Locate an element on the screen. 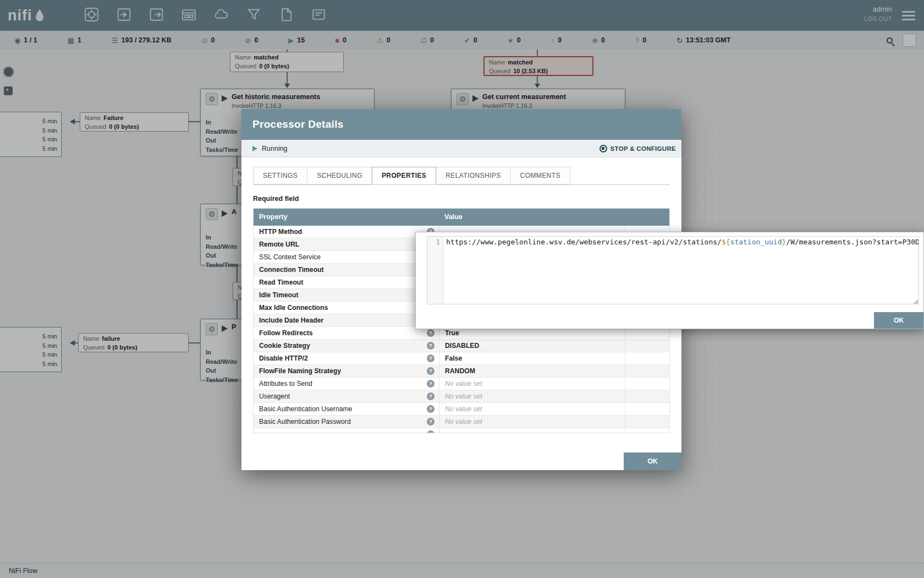 The height and width of the screenshot is (578, 924). el-editor-input: https://www.pegelonline.wsv.de/webservic… is located at coordinates (681, 270).